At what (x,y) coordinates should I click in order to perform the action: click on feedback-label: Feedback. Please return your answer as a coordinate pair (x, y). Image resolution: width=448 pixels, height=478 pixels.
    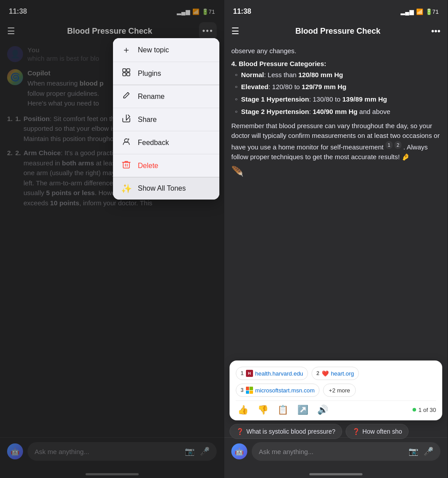
    Looking at the image, I should click on (153, 143).